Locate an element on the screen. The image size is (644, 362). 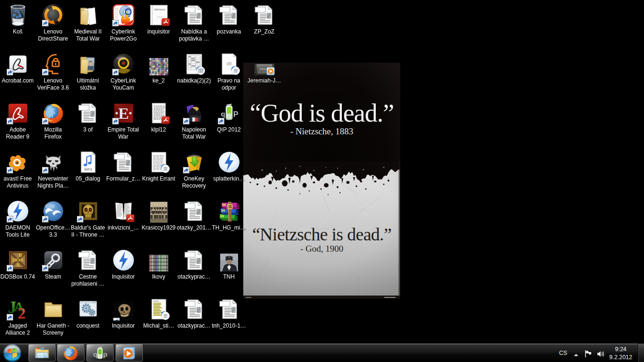
svg-text: MP3 is located at coordinates (88, 170).